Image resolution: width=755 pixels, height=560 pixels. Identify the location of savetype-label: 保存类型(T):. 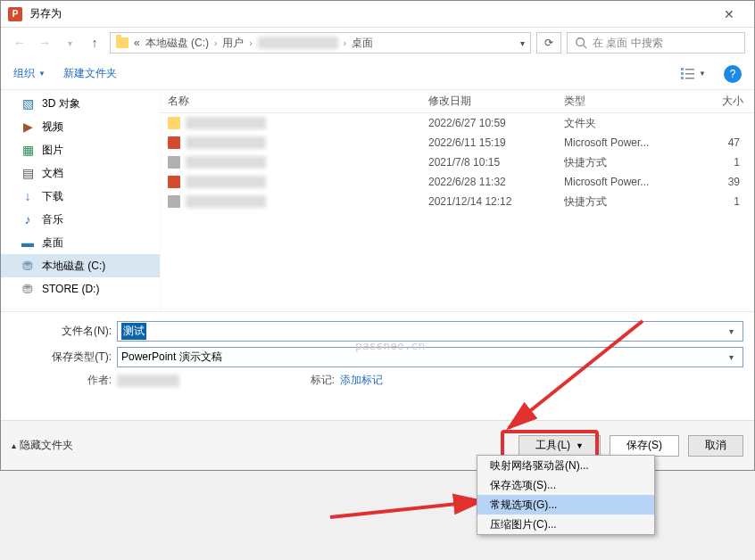
(64, 357).